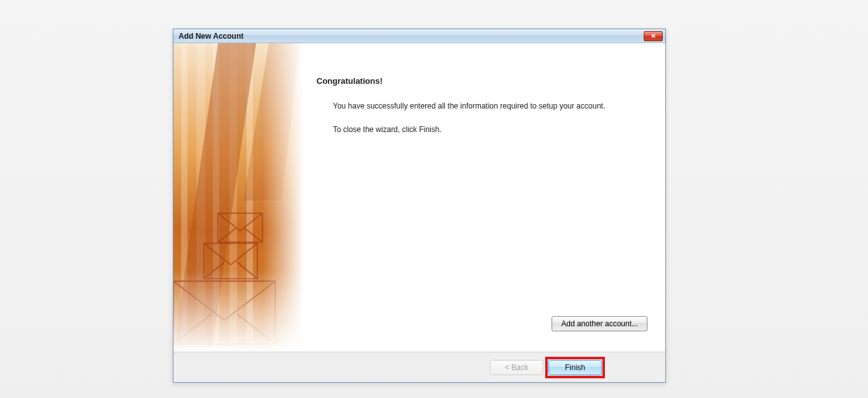 The image size is (868, 398). Describe the element at coordinates (600, 324) in the screenshot. I see `add-another-account-button: Add another account...` at that location.